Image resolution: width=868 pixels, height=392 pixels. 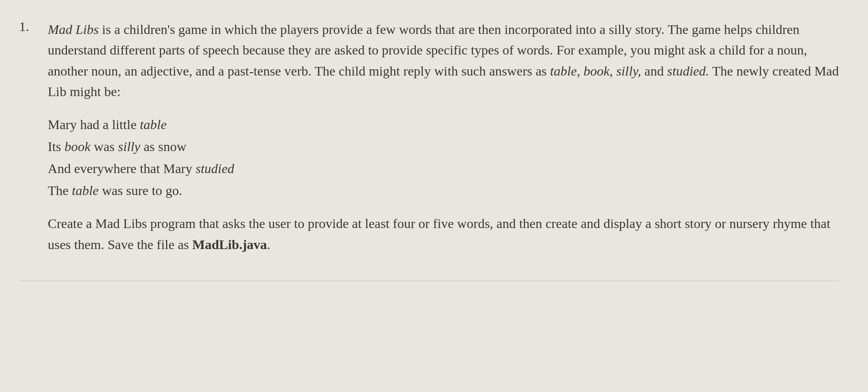 What do you see at coordinates (60, 190) in the screenshot?
I see `poem-line4-pre: The` at bounding box center [60, 190].